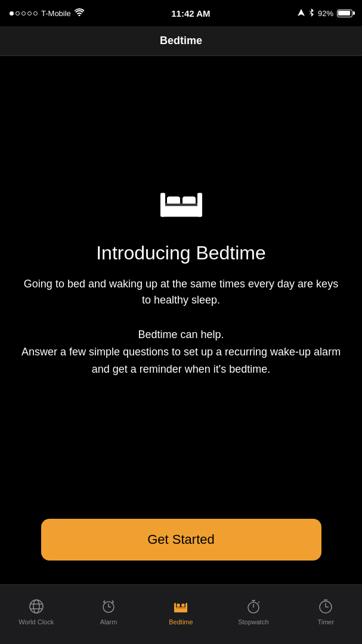 This screenshot has height=644, width=362. What do you see at coordinates (181, 352) in the screenshot?
I see `intro-desc2: Bedtime can help. Answer a few simple qu…` at bounding box center [181, 352].